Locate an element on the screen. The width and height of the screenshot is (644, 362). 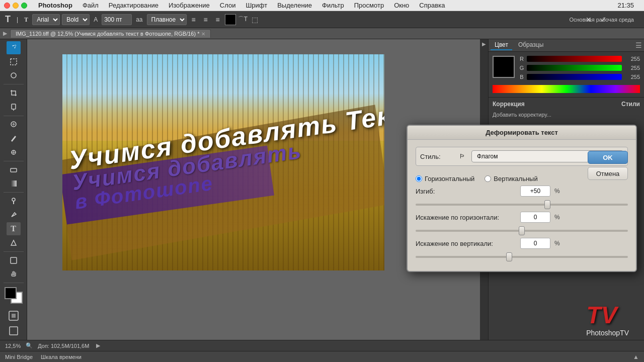
move-tool is located at coordinates (14, 48).